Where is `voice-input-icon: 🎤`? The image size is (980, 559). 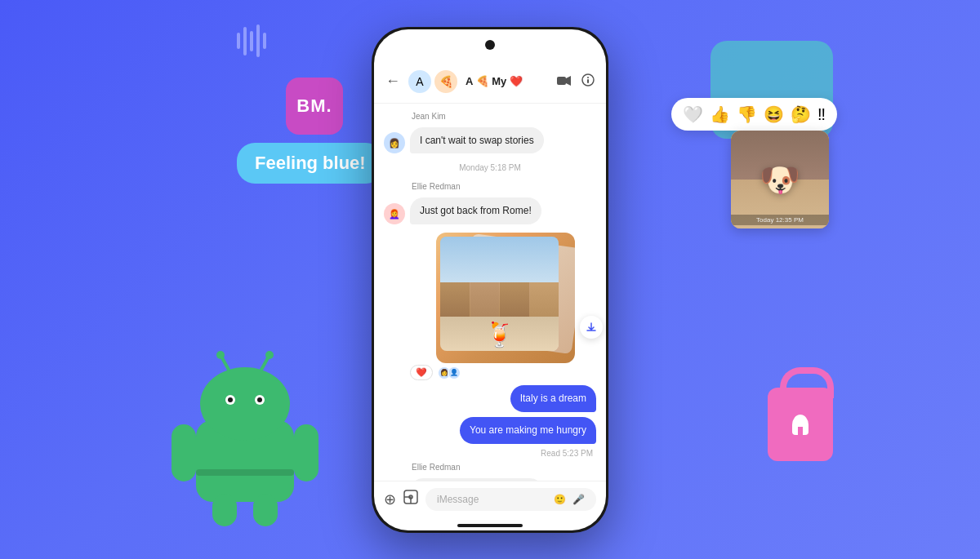 voice-input-icon: 🎤 is located at coordinates (578, 499).